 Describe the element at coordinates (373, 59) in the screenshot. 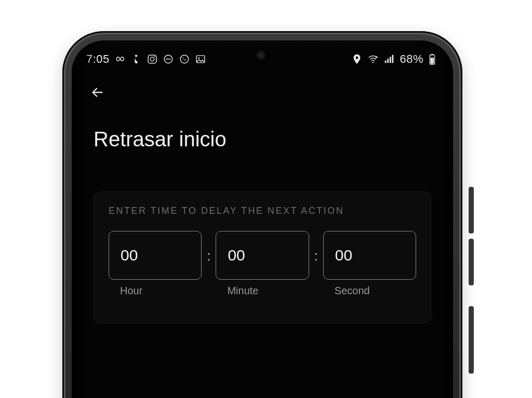

I see `wifi-icon` at that location.